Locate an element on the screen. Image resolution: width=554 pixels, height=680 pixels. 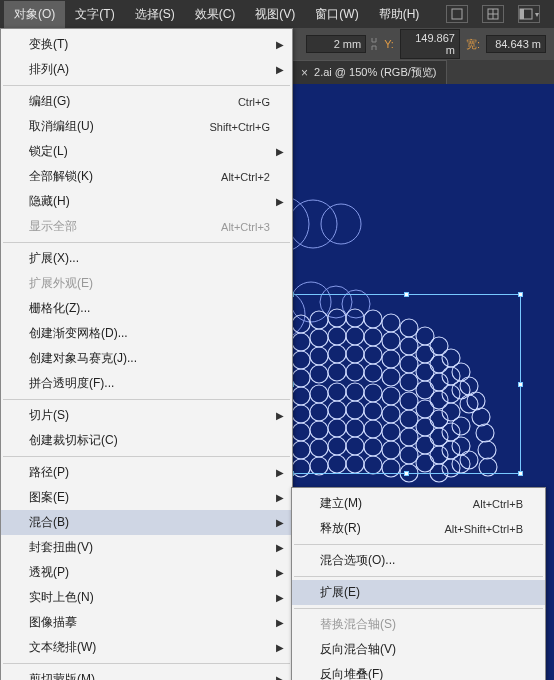
menu-shortcut: Alt+Ctrl+3 is located at coordinates (246, 227).